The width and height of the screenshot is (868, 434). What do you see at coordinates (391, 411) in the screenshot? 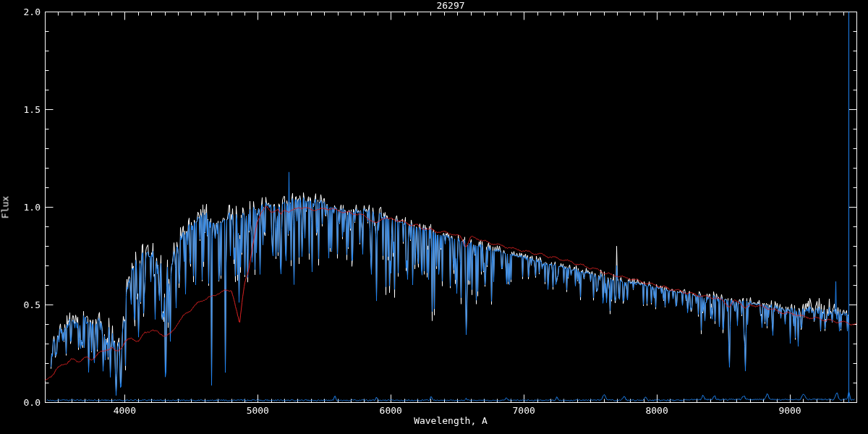
I see `x-tick-label: 6000` at bounding box center [391, 411].